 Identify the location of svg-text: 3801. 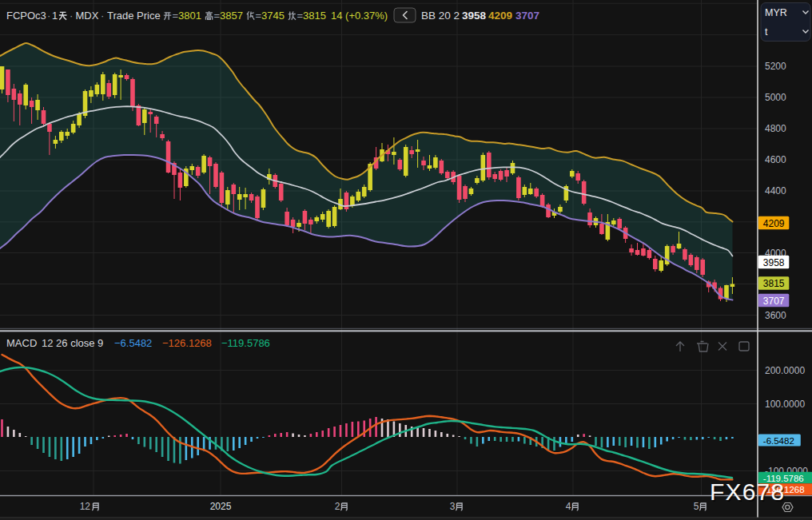
(190, 16).